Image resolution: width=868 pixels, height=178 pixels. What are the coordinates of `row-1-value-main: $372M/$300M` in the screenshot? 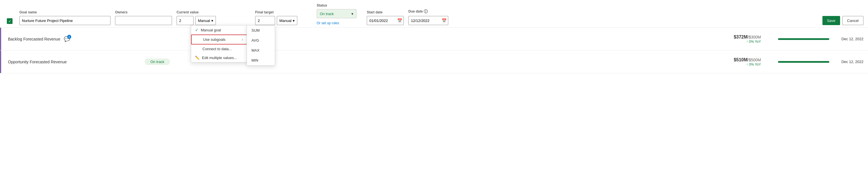 It's located at (747, 37).